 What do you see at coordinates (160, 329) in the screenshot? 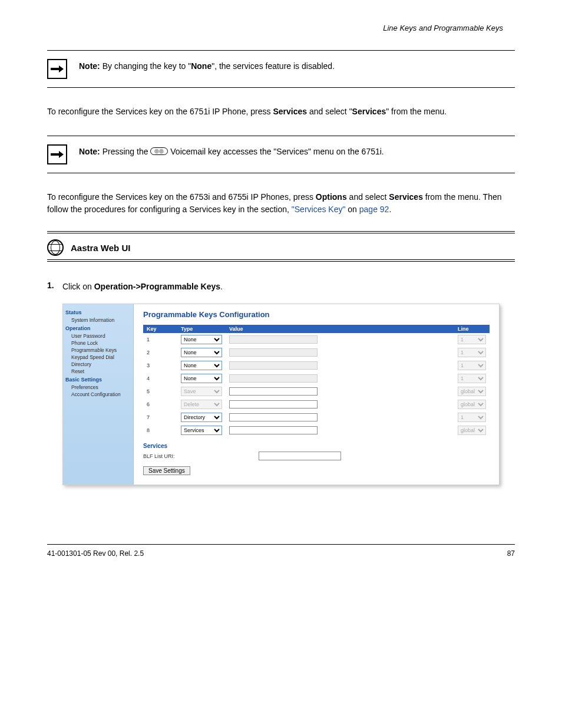
I see `col-header-key: Key` at bounding box center [160, 329].